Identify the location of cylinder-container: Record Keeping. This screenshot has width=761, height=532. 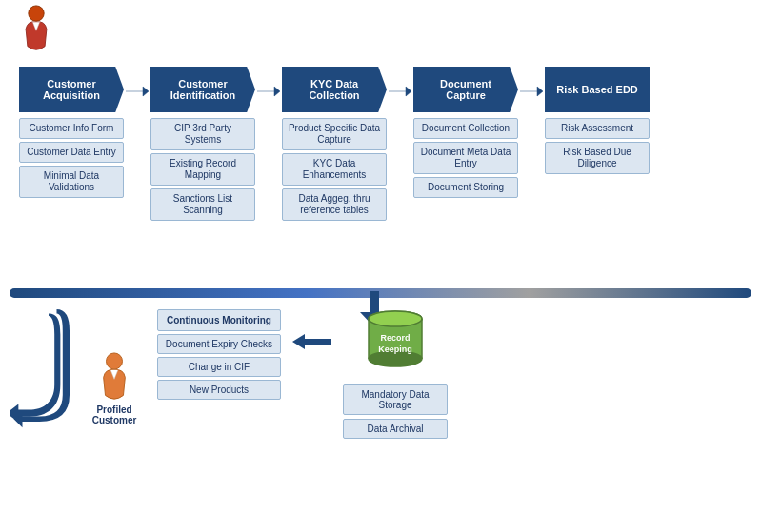
(395, 343).